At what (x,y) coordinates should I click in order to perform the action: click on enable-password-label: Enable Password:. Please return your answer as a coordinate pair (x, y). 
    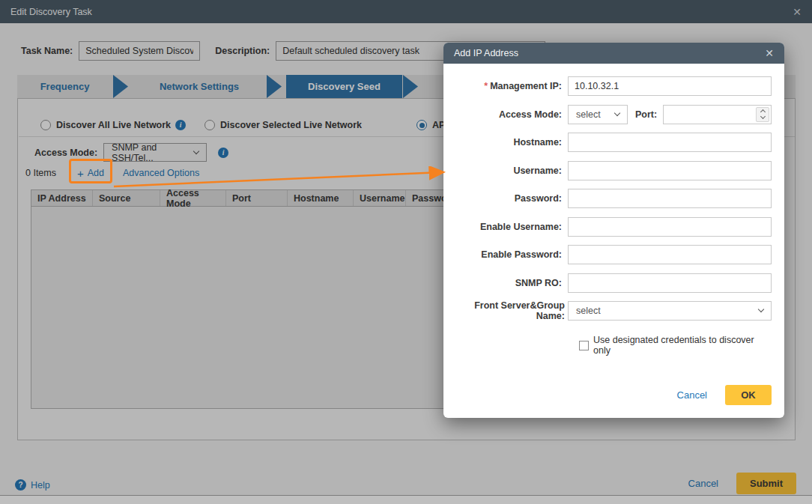
    Looking at the image, I should click on (508, 255).